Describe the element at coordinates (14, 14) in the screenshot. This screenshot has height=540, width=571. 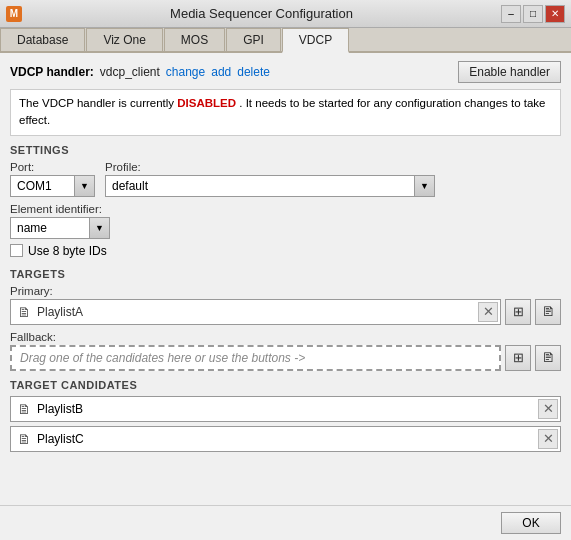
I see `app-icon: M` at that location.